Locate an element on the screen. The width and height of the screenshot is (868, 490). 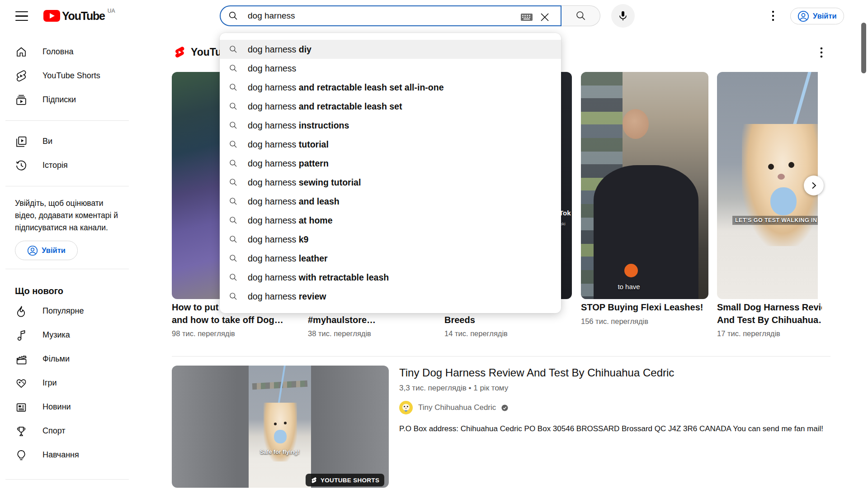
video-title: STOP Buying Flexi Leashes! is located at coordinates (647, 308).